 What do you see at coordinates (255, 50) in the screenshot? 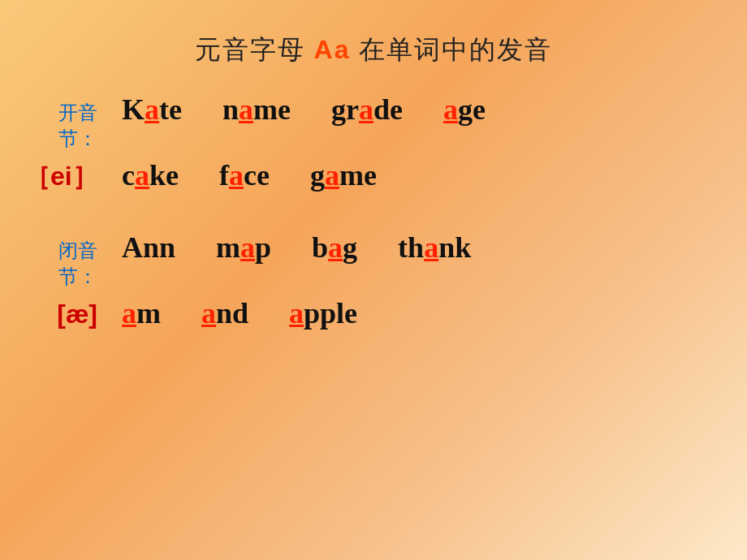
I see `title-prefix: 元音字母` at bounding box center [255, 50].